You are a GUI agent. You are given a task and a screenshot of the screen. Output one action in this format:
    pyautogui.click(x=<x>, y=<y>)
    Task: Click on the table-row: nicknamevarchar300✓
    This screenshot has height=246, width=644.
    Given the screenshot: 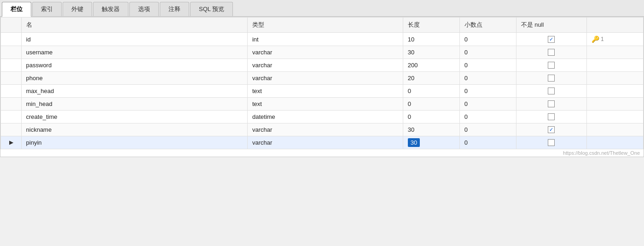 What is the action you would take?
    pyautogui.click(x=322, y=130)
    